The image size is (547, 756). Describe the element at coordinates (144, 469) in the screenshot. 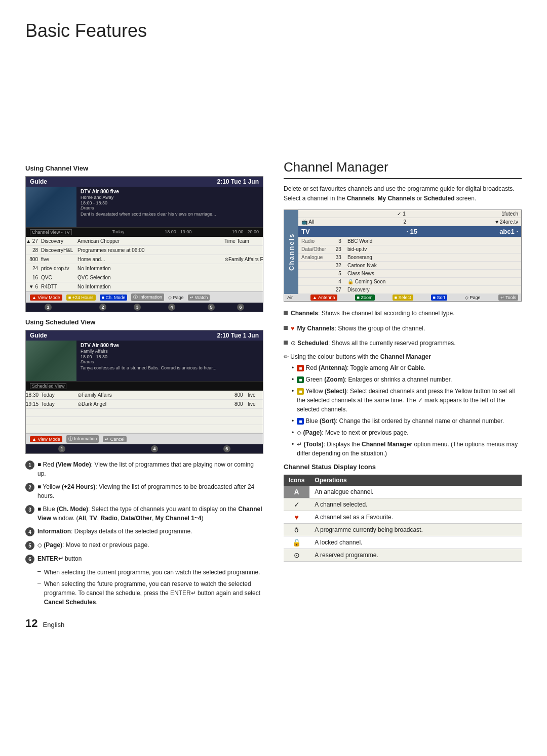

I see `num-item-1: 1 ■ Red (View Mode): View the list of pr…` at that location.